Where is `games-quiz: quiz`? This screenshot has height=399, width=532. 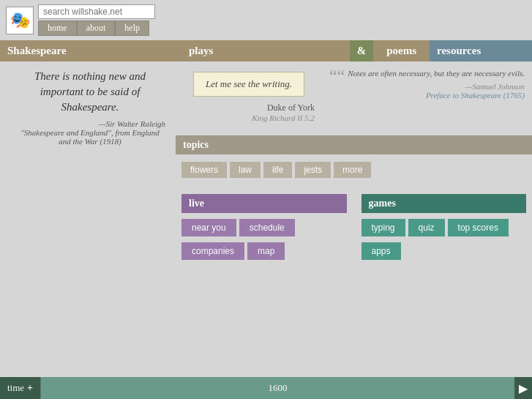 games-quiz: quiz is located at coordinates (427, 228).